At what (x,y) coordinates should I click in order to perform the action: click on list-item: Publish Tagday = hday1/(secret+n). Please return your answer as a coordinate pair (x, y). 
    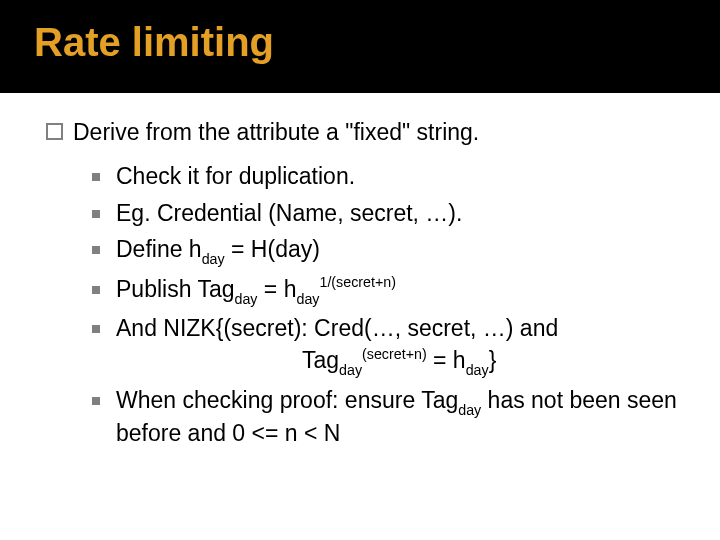
    Looking at the image, I should click on (386, 290).